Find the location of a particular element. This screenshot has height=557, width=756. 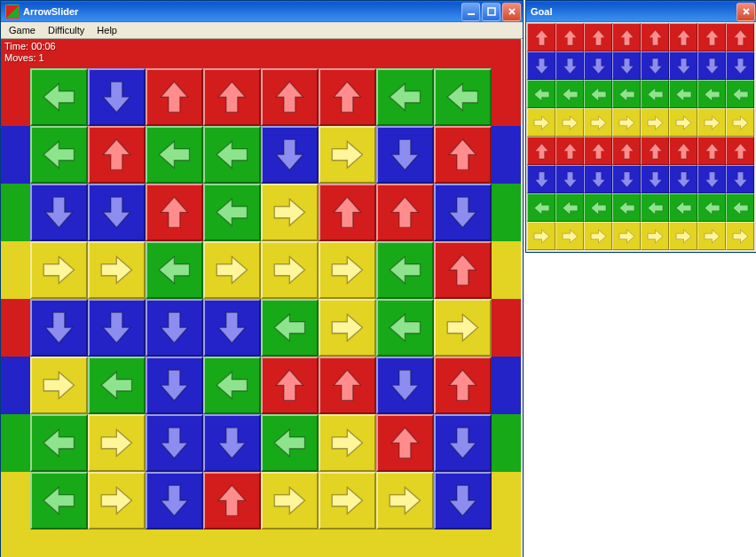

minimize-button is located at coordinates (470, 12).